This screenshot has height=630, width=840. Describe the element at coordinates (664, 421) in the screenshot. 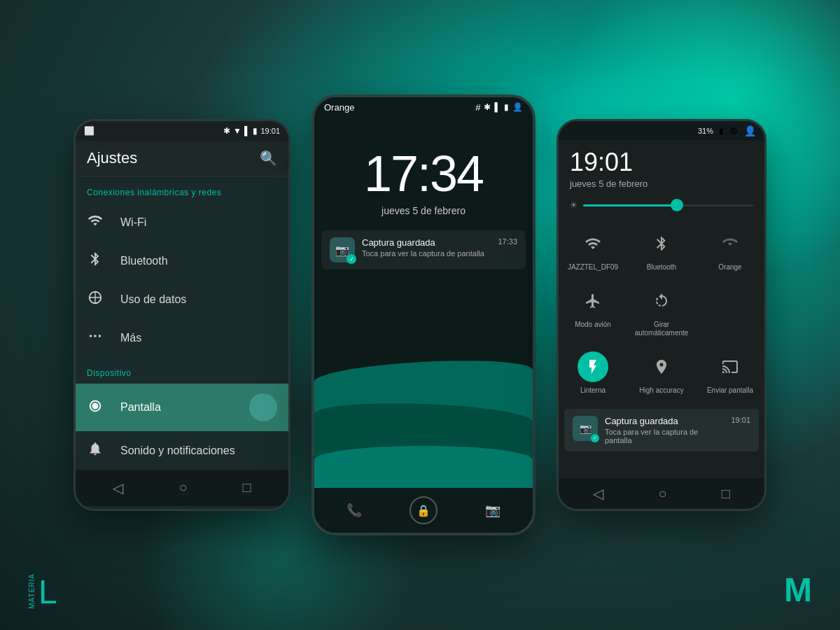

I see `qs-notif-title: Captura guardada` at that location.